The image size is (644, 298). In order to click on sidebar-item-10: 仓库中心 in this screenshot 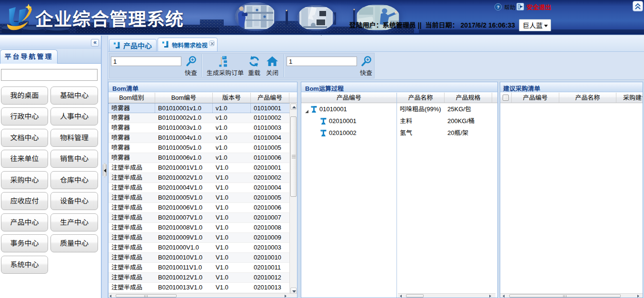, I will do `click(74, 180)`.